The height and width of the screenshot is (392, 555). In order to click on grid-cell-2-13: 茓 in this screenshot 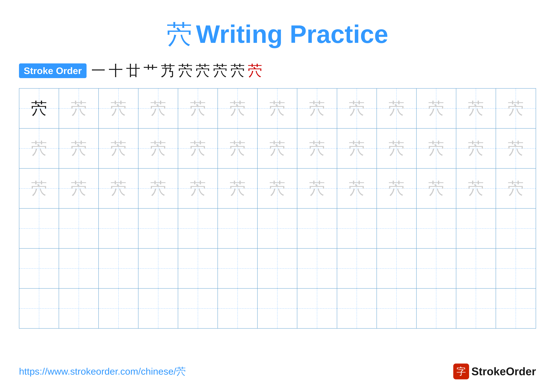, I will do `click(516, 148)`.